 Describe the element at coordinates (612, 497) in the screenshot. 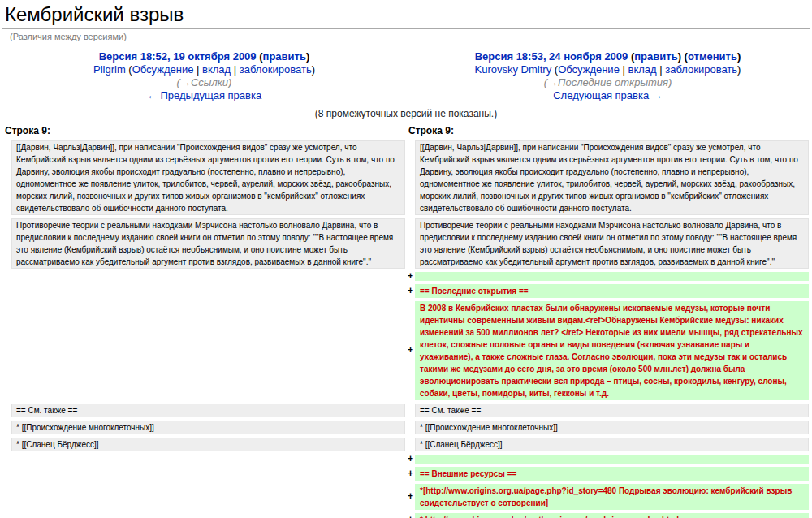

I see `diff-cell-new: *[http://www.origins.org.ua/page.php?id_…` at that location.